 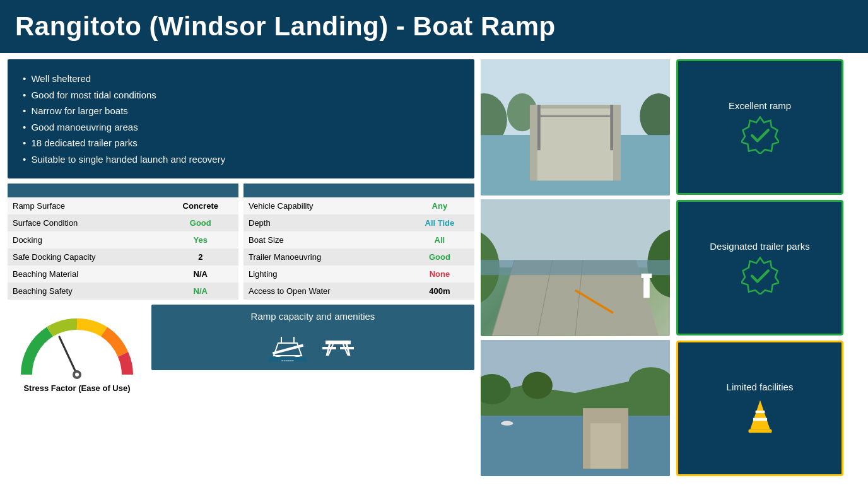 What do you see at coordinates (575, 267) in the screenshot?
I see `photo-2-svg` at bounding box center [575, 267].